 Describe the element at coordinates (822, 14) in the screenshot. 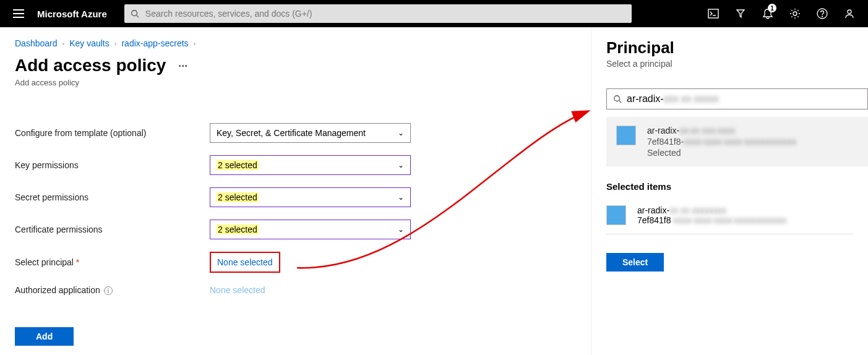

I see `help-button` at that location.